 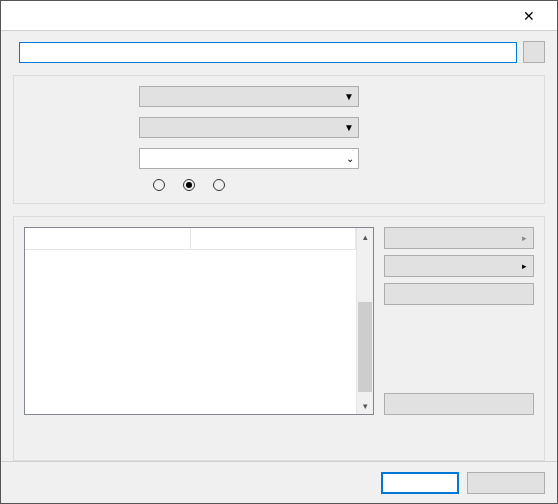 What do you see at coordinates (350, 158) in the screenshot?
I see `chevron-down-icon: ⌄` at bounding box center [350, 158].